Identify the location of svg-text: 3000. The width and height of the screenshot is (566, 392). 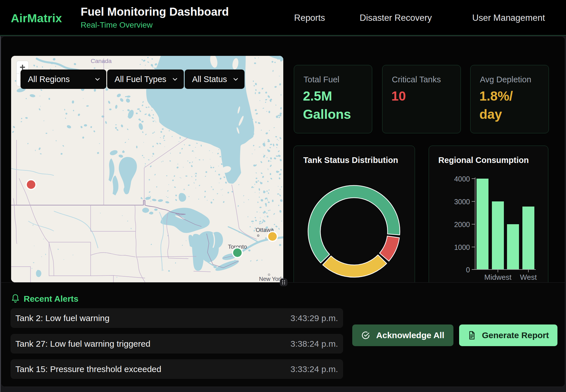
(462, 202).